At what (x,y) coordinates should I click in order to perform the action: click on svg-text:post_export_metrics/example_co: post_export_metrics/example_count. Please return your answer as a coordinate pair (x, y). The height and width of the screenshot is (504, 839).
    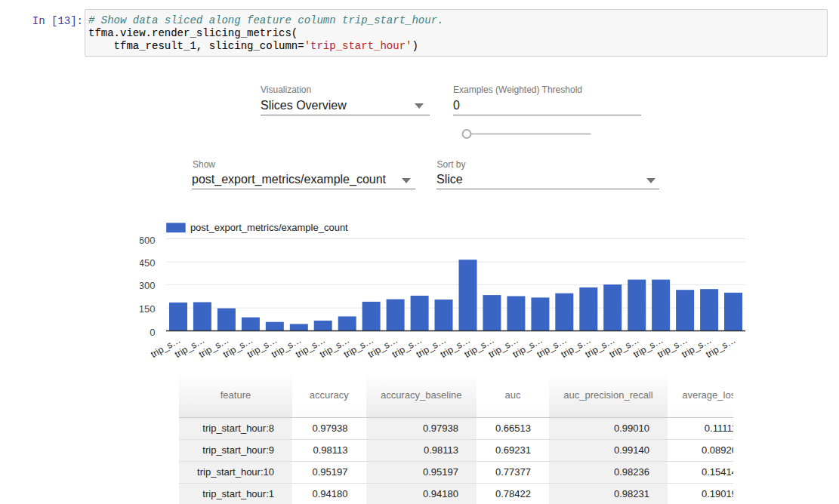
    Looking at the image, I should click on (269, 228).